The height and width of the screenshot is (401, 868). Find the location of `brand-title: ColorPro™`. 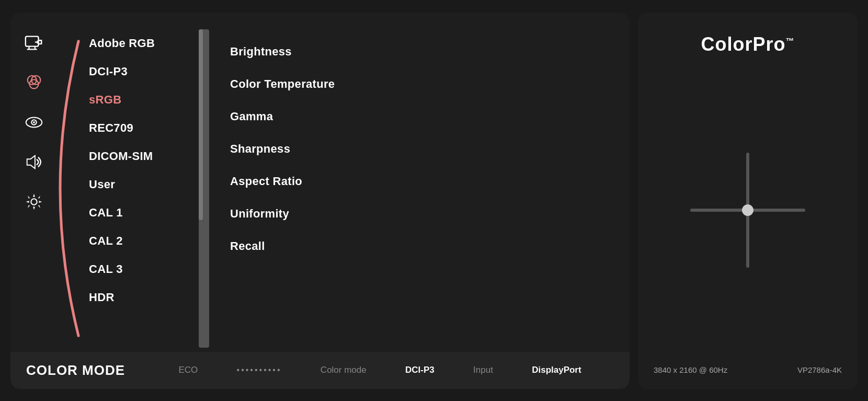

brand-title: ColorPro™ is located at coordinates (748, 44).